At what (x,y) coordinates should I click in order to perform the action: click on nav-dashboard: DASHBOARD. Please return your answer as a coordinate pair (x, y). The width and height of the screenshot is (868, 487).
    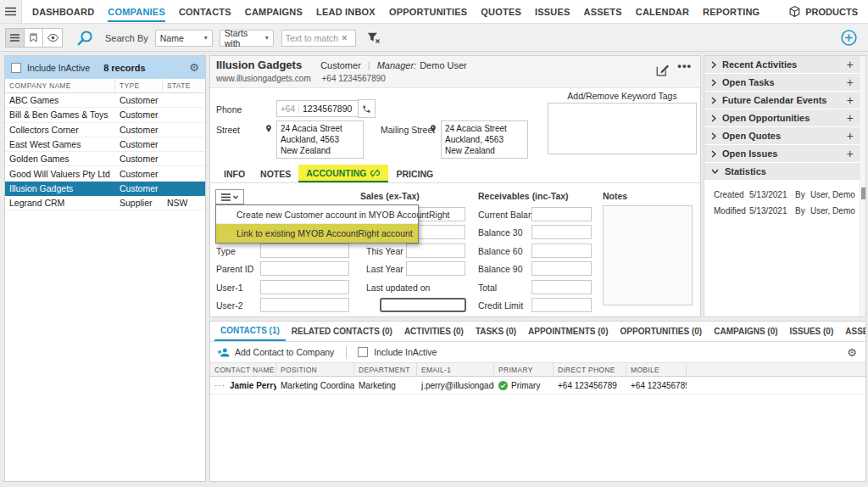
    Looking at the image, I should click on (63, 12).